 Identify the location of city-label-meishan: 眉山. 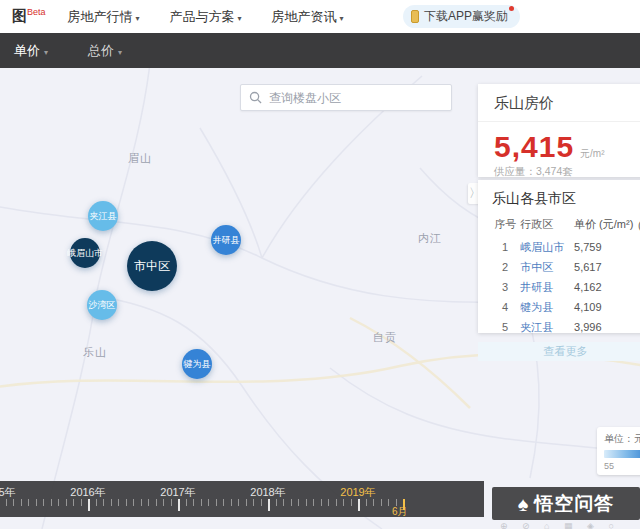
(140, 158).